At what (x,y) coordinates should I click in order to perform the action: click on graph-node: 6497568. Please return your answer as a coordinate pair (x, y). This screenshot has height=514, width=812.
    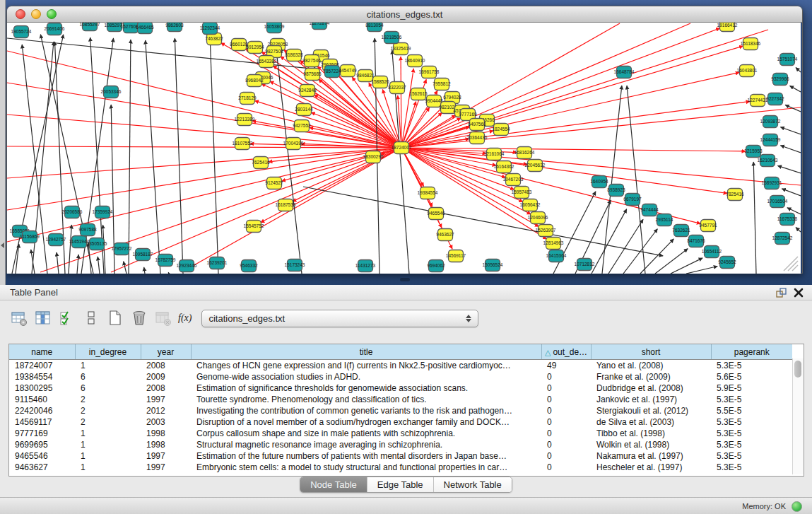
    Looking at the image, I should click on (477, 124).